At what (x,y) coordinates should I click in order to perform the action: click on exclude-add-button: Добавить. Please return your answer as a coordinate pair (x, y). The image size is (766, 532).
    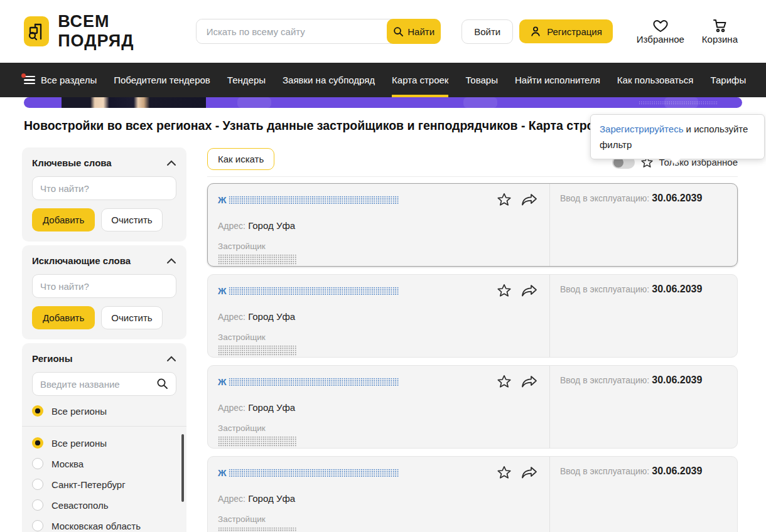
    Looking at the image, I should click on (63, 317).